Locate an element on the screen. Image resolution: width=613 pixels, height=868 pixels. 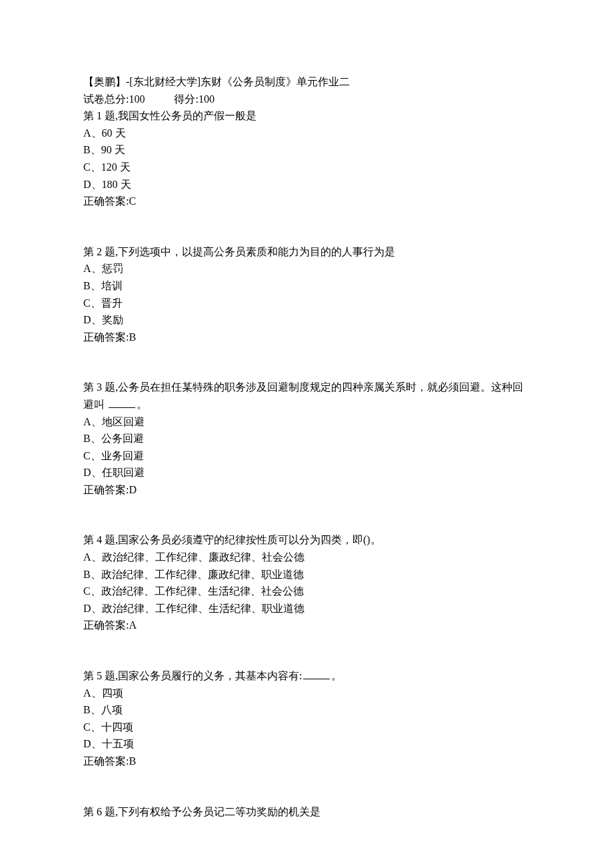
score-got: 得分:100 is located at coordinates (194, 99).